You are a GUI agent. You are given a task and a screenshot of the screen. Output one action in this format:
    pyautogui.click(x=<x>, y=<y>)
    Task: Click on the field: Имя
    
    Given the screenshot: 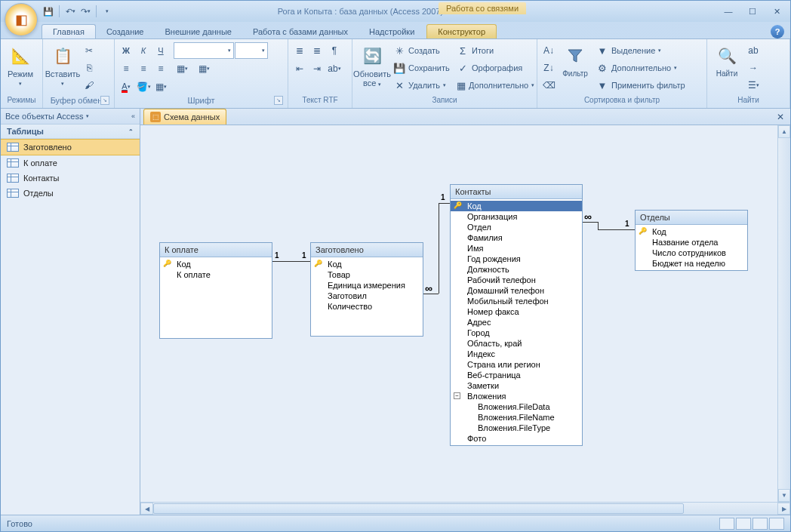 What is the action you would take?
    pyautogui.click(x=516, y=248)
    